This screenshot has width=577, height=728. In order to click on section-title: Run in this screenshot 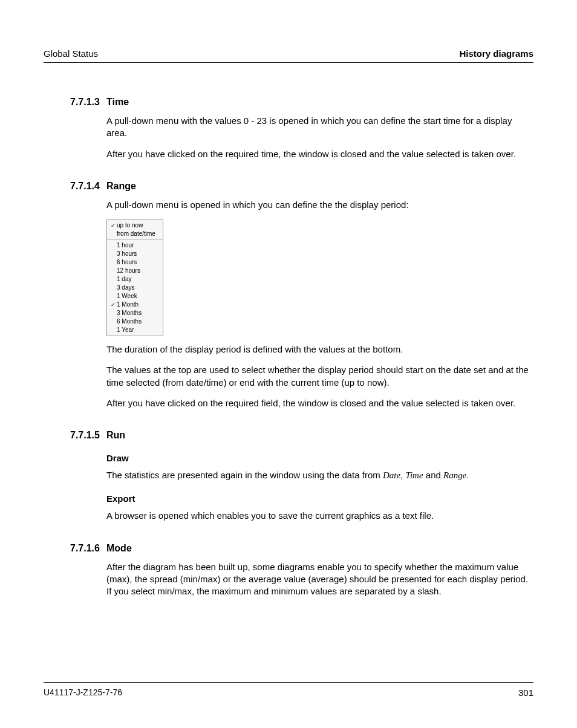, I will do `click(116, 435)`.